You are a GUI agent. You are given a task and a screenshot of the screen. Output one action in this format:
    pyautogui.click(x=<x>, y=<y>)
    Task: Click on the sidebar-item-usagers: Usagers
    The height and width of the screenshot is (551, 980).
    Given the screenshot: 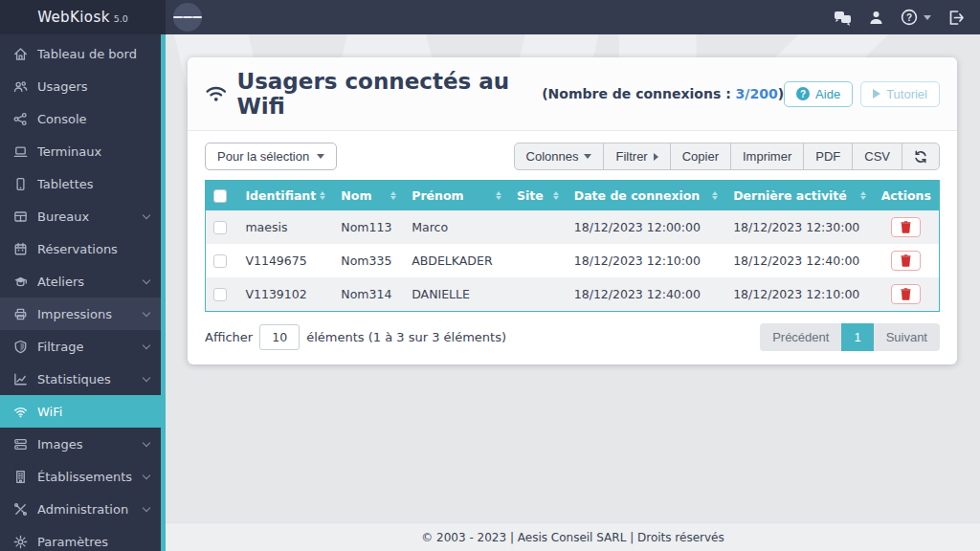 What is the action you would take?
    pyautogui.click(x=80, y=86)
    